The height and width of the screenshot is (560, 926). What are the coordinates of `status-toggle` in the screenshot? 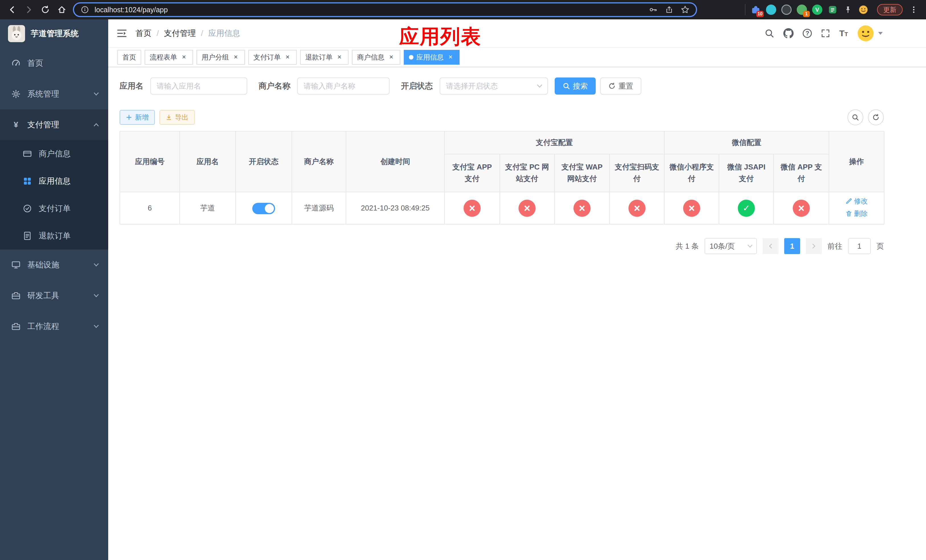 It's located at (264, 209).